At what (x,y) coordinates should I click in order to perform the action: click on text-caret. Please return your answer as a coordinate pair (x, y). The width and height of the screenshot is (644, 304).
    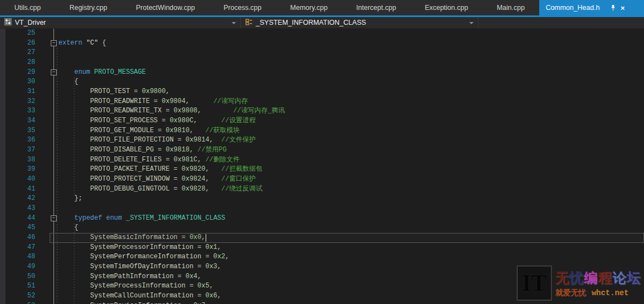
    Looking at the image, I should click on (206, 238).